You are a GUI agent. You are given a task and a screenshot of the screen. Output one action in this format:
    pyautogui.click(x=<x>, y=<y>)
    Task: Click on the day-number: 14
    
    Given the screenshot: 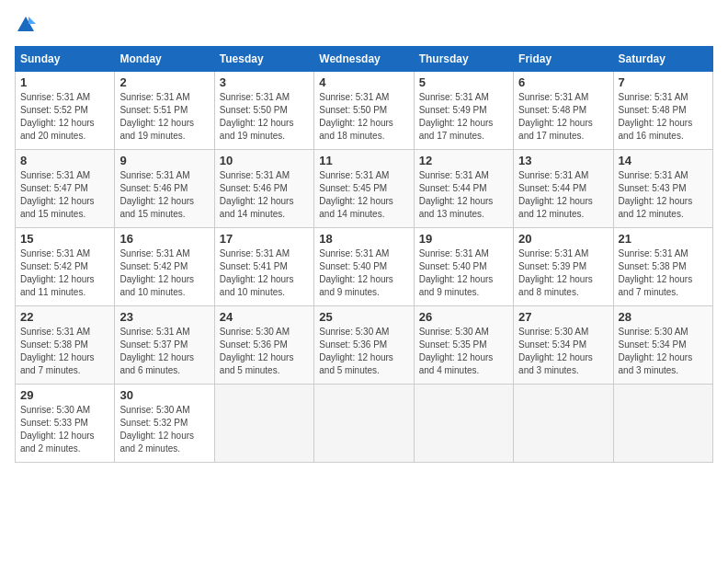 What is the action you would take?
    pyautogui.click(x=664, y=160)
    